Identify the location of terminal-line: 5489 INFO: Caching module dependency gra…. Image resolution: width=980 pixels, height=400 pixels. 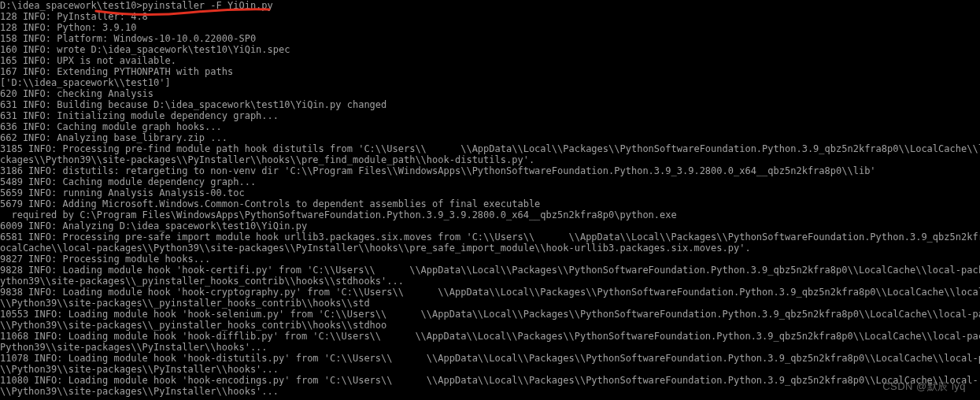
(490, 182).